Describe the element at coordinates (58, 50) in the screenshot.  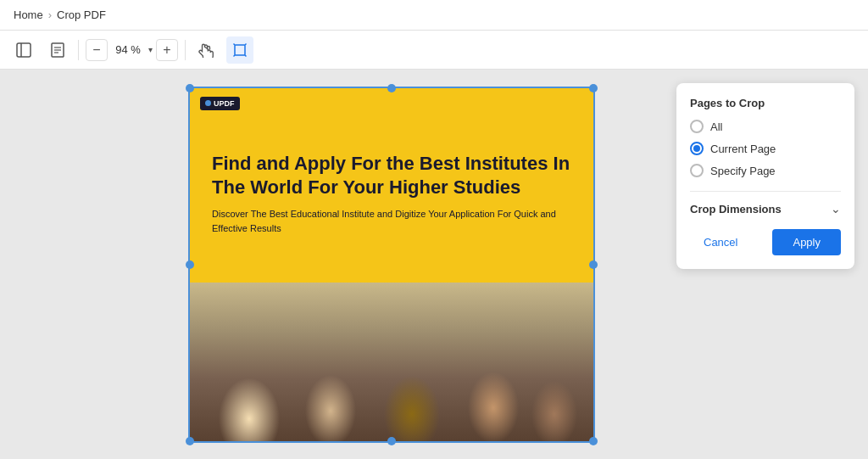
I see `page-button` at that location.